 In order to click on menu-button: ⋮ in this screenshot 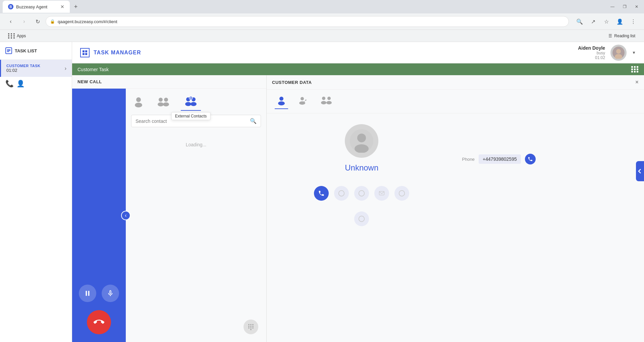, I will do `click(633, 21)`.